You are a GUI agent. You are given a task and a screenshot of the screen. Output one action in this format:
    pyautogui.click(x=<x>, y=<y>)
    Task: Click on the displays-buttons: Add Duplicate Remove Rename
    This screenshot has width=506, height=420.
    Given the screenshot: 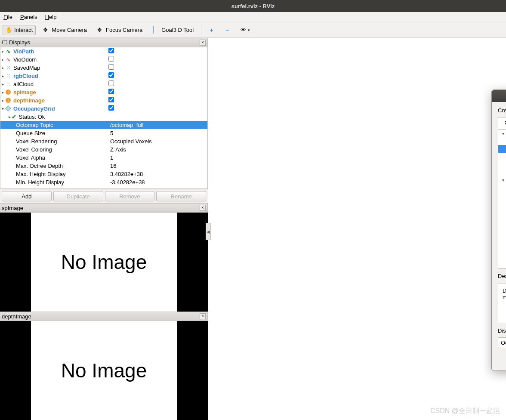 What is the action you would take?
    pyautogui.click(x=104, y=196)
    